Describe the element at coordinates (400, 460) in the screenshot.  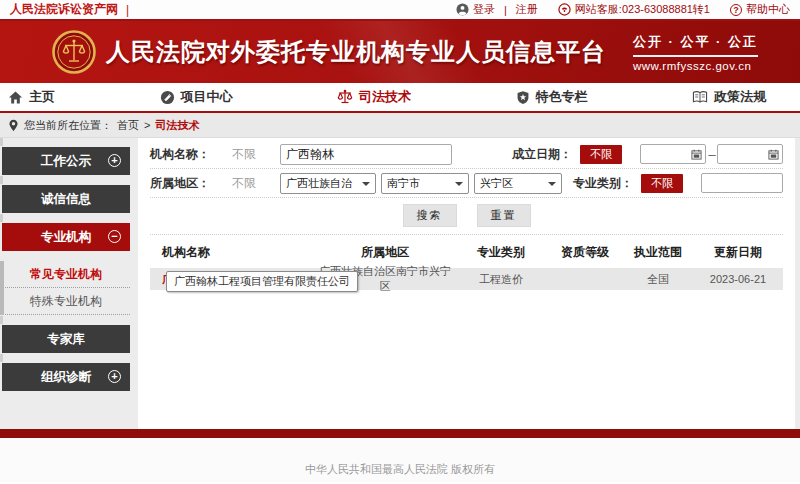
I see `footer: 中华人民共和国最高人民法院 版权所有` at that location.